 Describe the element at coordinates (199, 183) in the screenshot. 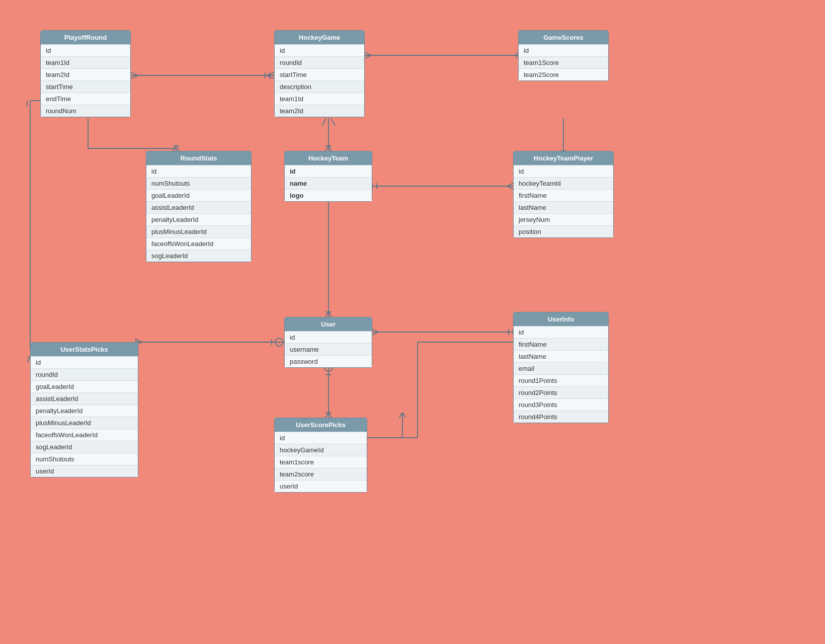

I see `field-rs-numshutouts: numShutouts` at that location.